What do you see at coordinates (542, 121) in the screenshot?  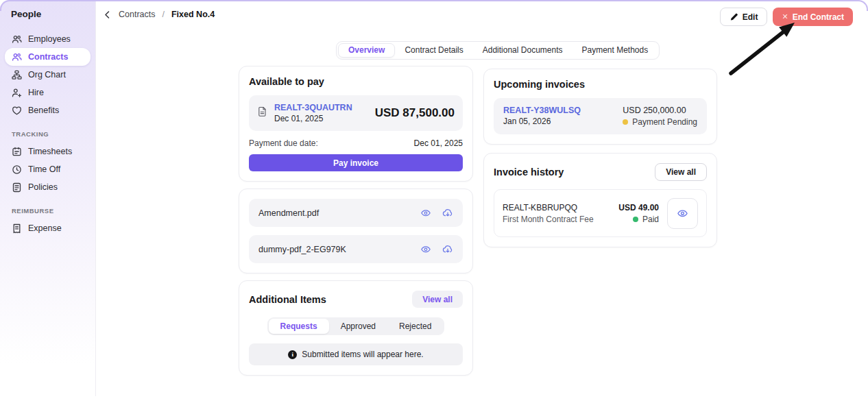 I see `invoice-date: Jan 05, 2026` at bounding box center [542, 121].